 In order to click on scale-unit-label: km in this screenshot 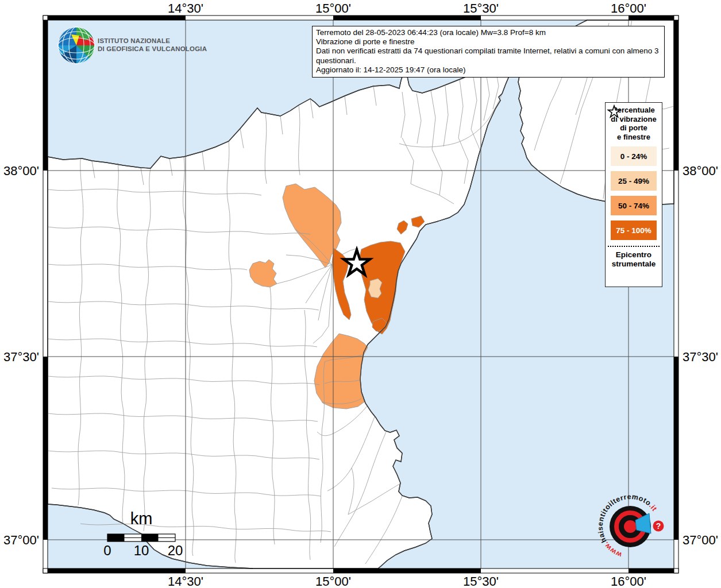, I will do `click(141, 519)`.